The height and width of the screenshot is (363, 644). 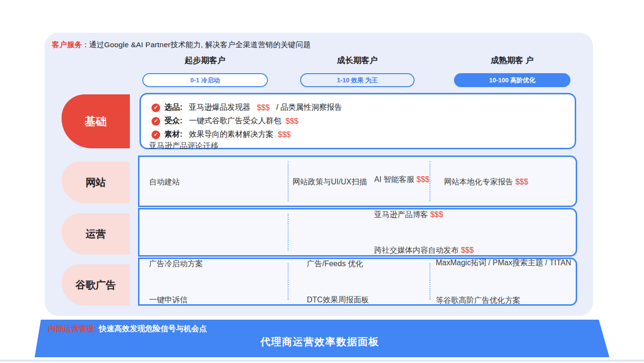 What do you see at coordinates (512, 80) in the screenshot?
I see `stage-pill-label: 10-100 高阶优化` at bounding box center [512, 80].